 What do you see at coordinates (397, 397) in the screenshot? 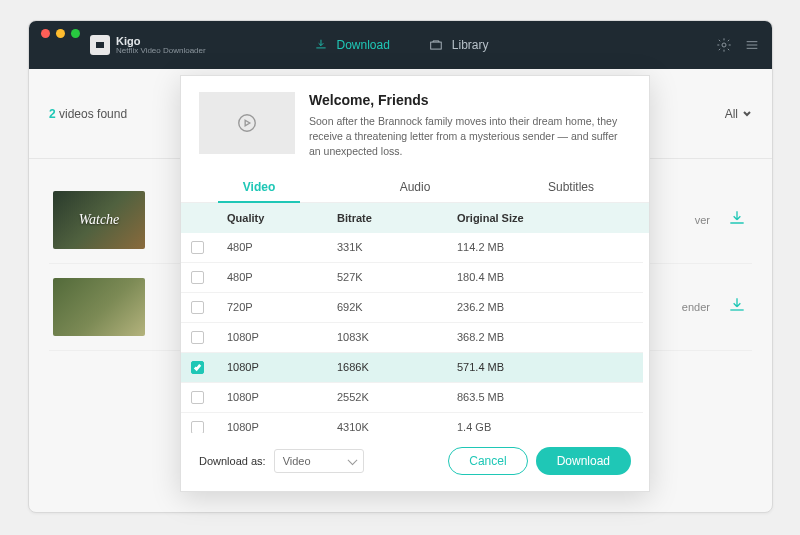
I see `cell-bitrate: 2552K` at bounding box center [397, 397].